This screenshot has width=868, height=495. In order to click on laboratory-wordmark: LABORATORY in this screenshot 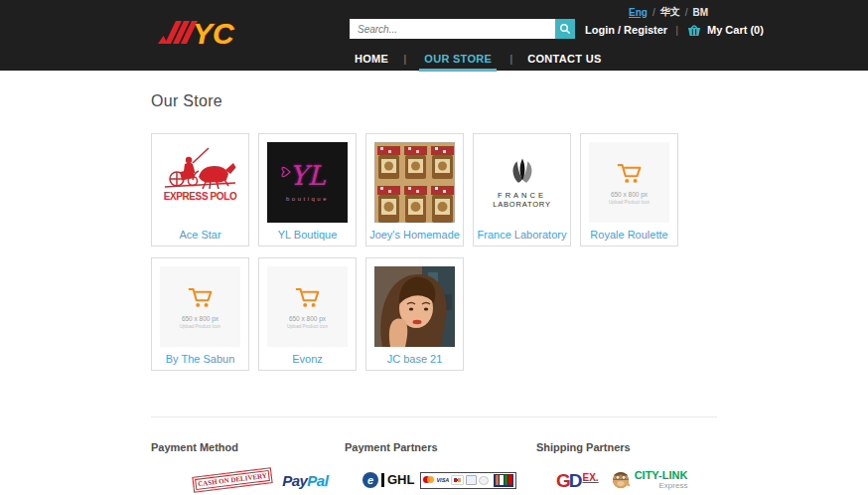, I will do `click(521, 205)`.